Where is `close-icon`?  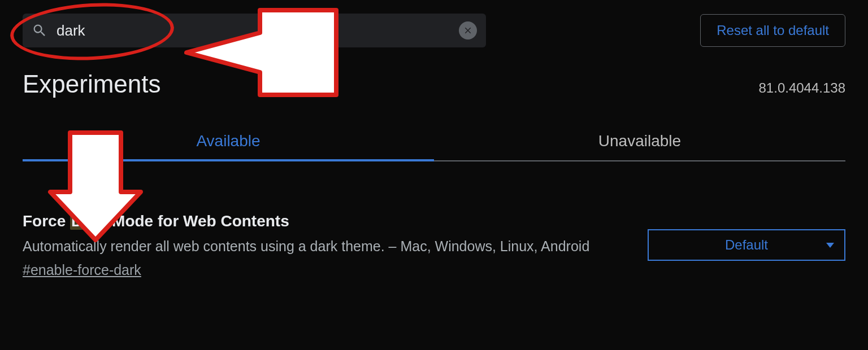 close-icon is located at coordinates (468, 30).